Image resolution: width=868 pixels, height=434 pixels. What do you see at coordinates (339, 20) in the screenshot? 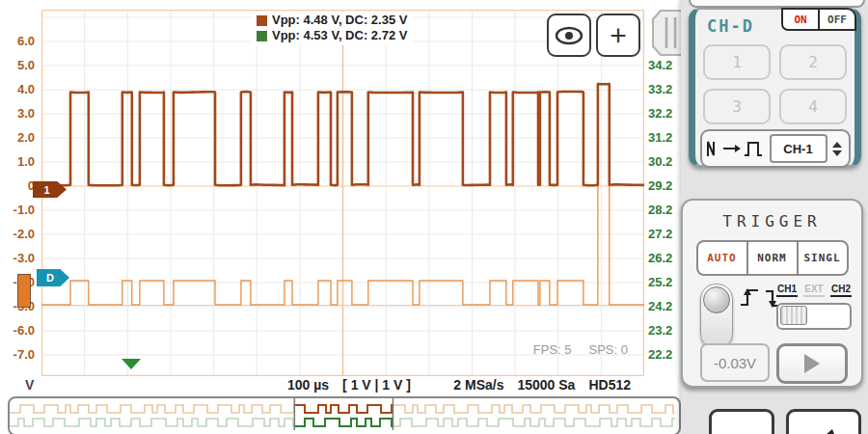
I see `ch1-measurements: Vpp: 4.48 V, DC: 2.35 V` at bounding box center [339, 20].